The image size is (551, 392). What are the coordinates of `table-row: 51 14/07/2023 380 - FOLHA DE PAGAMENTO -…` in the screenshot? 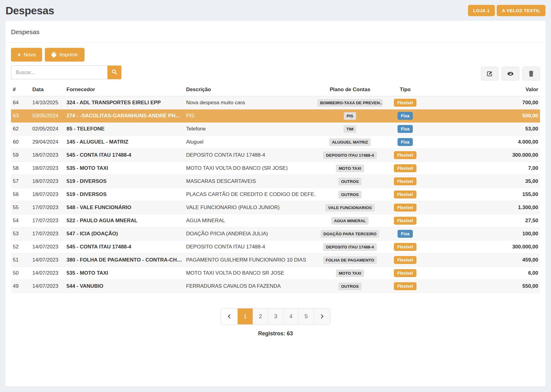 It's located at (276, 260).